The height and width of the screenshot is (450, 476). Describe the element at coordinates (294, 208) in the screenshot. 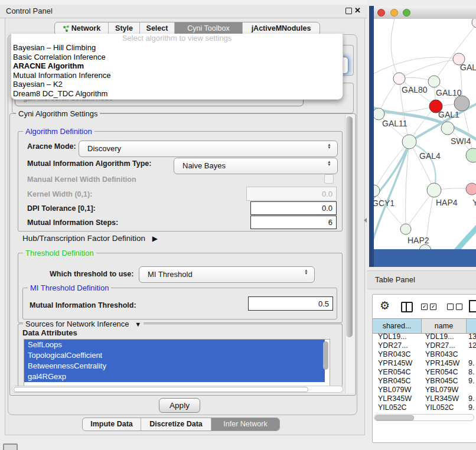

I see `dpi-tolerance-field` at that location.